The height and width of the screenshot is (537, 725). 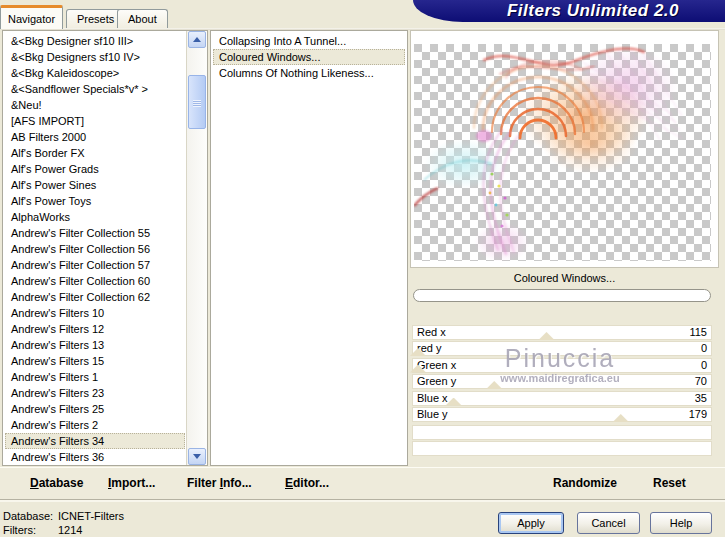 What do you see at coordinates (95, 249) in the screenshot?
I see `list-item: Andrew's Filter Collection 56` at bounding box center [95, 249].